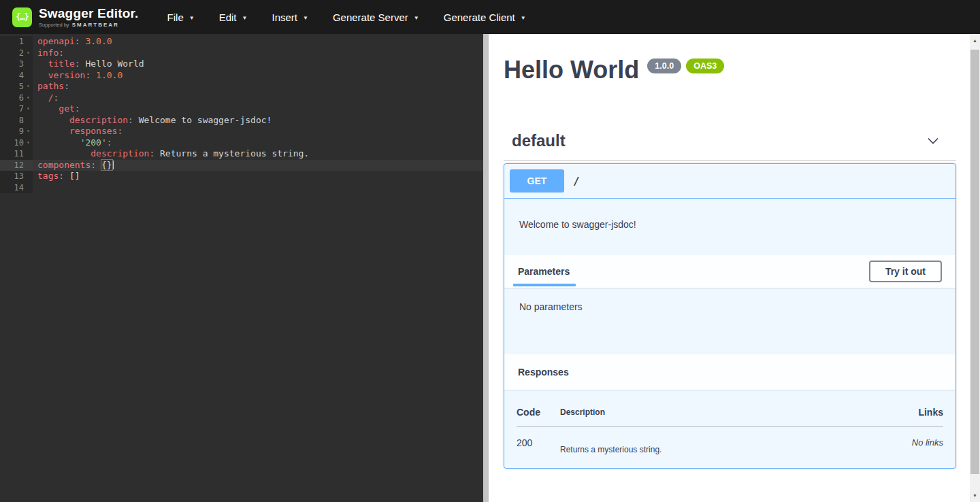 This screenshot has width=980, height=502. Describe the element at coordinates (242, 98) in the screenshot. I see `code-line: 6▾ /:` at that location.